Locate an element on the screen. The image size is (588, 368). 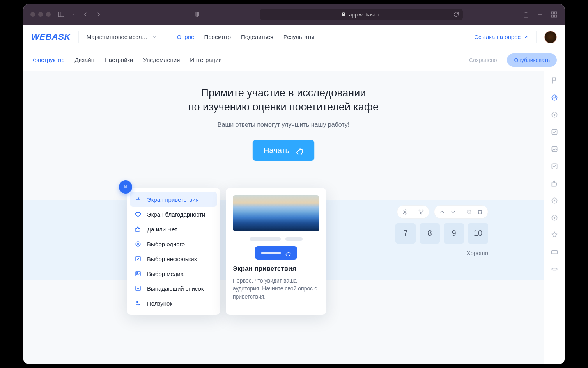
subtab-design: Дизайн is located at coordinates (85, 60).